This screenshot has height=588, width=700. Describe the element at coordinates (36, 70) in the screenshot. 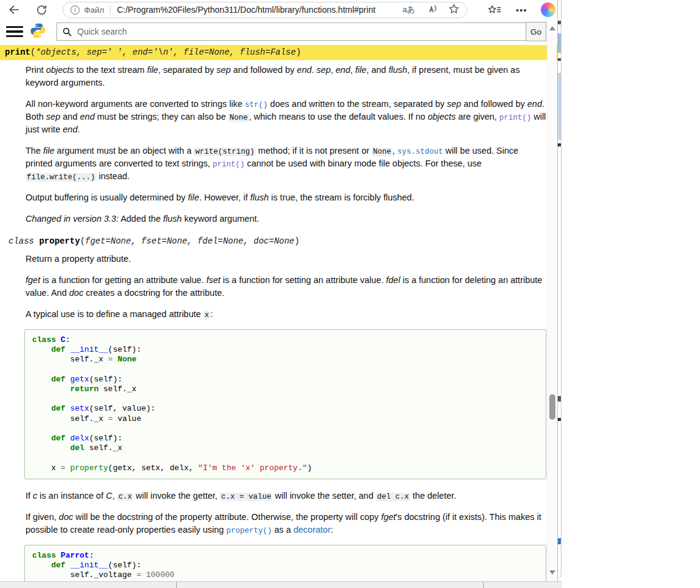

I see `text-segment: Print` at that location.